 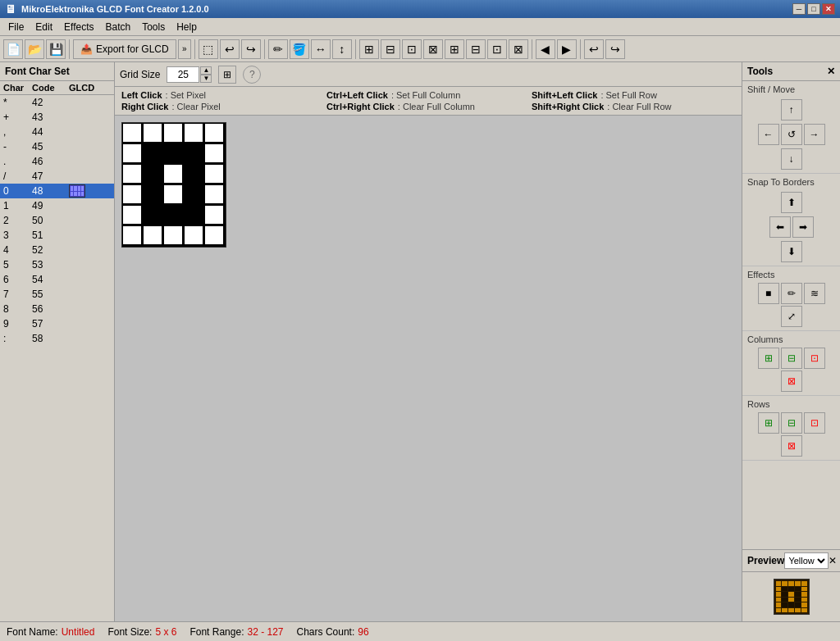 What do you see at coordinates (594, 49) in the screenshot?
I see `toolbar-btn-un2: ↩` at bounding box center [594, 49].